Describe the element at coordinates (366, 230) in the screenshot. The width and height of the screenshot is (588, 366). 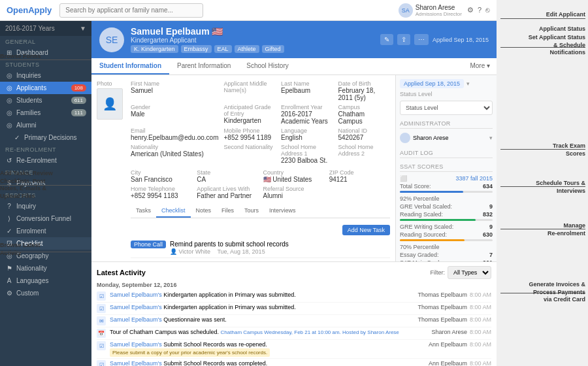
I see `add-task-btn: Add New Task` at that location.